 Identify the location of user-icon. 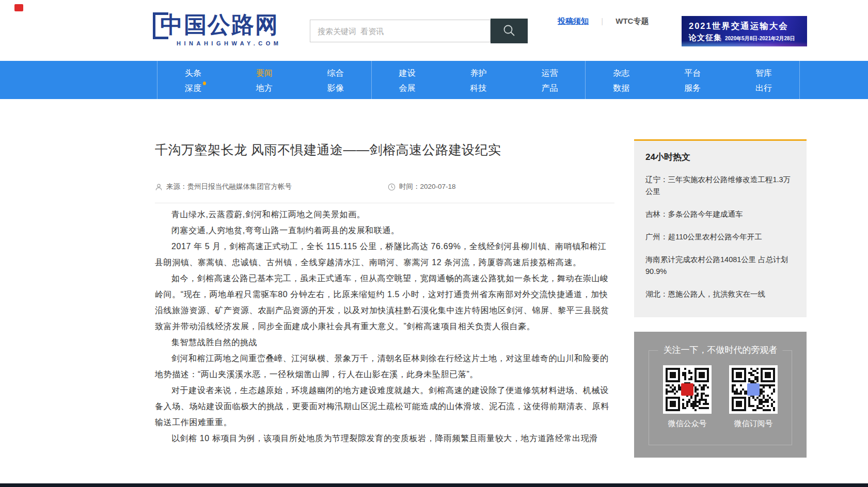
(159, 187).